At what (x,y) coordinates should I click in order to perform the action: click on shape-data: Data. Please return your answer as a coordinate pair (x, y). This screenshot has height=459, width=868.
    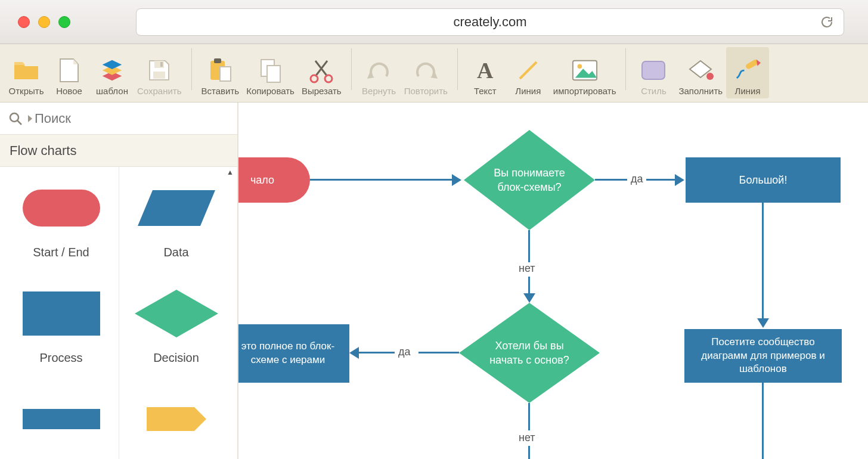
    Looking at the image, I should click on (176, 221).